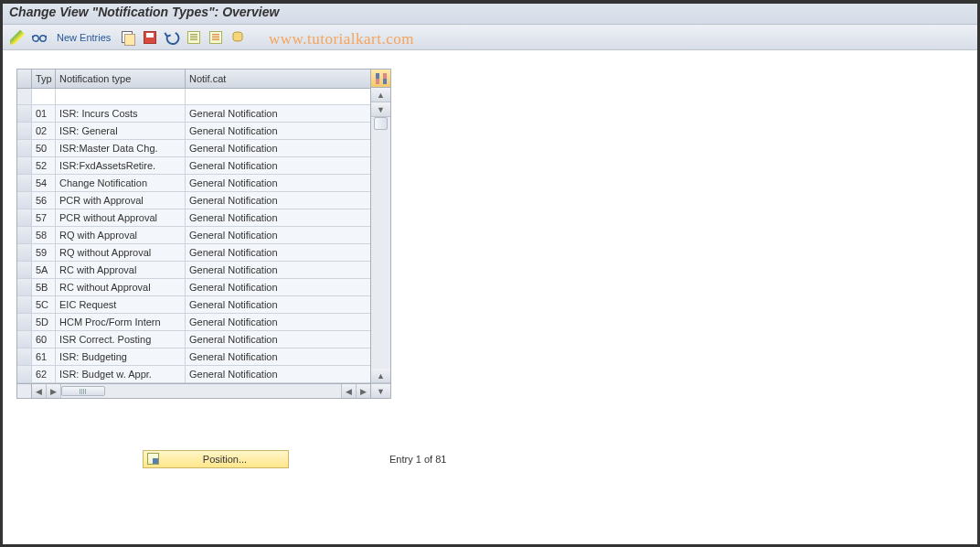 The width and height of the screenshot is (980, 547). I want to click on cell-notification-type: ISR: Budgeting, so click(121, 357).